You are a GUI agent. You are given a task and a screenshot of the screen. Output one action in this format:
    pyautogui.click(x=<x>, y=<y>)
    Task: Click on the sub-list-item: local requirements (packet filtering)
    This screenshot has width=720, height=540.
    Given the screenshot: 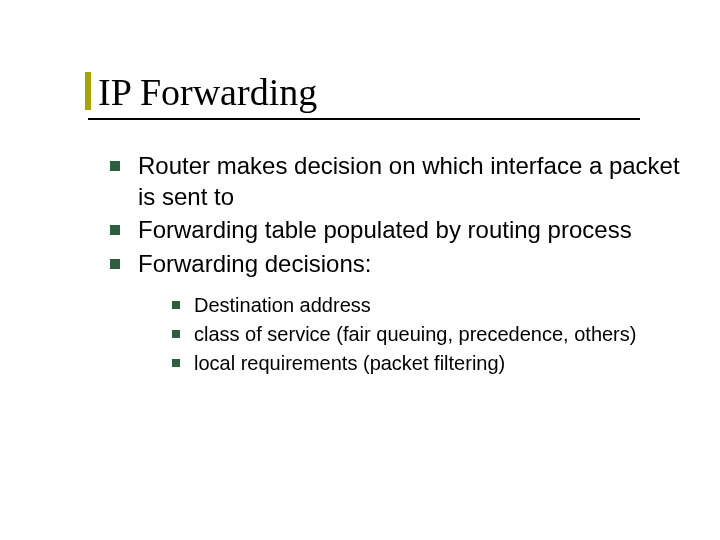 What is the action you would take?
    pyautogui.click(x=426, y=364)
    